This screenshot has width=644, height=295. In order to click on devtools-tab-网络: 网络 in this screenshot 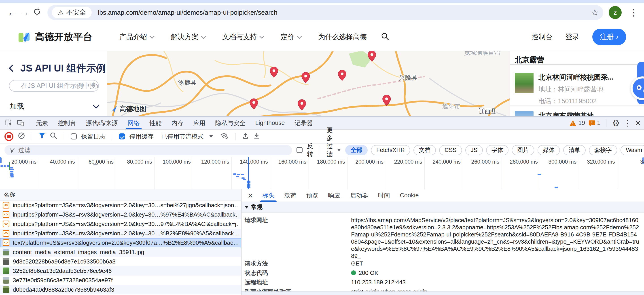, I will do `click(134, 123)`.